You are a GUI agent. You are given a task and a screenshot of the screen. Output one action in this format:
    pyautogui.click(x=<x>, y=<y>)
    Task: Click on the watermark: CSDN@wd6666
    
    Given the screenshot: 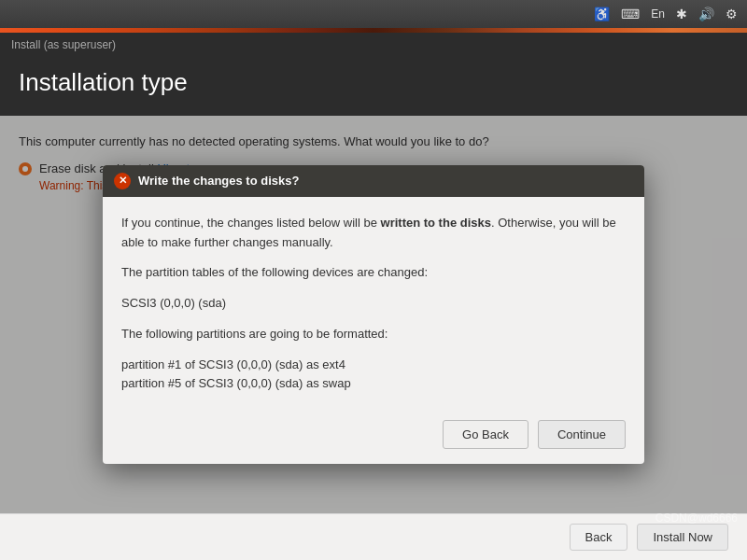 What is the action you would take?
    pyautogui.click(x=697, y=518)
    